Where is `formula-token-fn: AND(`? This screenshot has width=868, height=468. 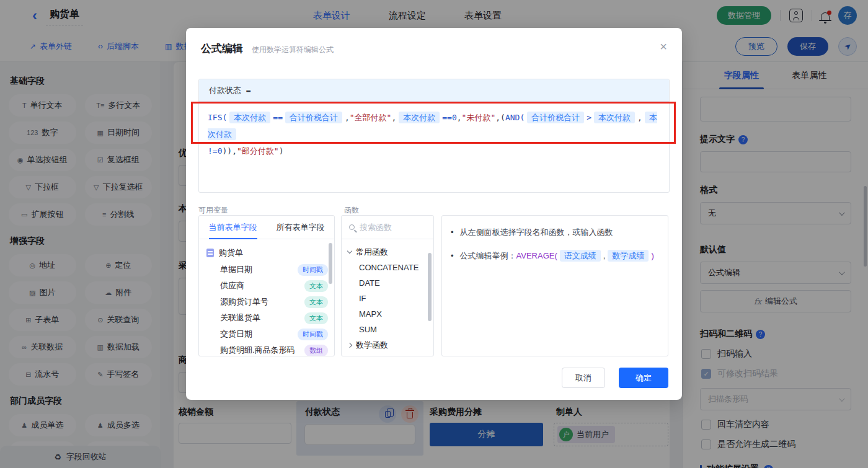 formula-token-fn: AND( is located at coordinates (515, 118).